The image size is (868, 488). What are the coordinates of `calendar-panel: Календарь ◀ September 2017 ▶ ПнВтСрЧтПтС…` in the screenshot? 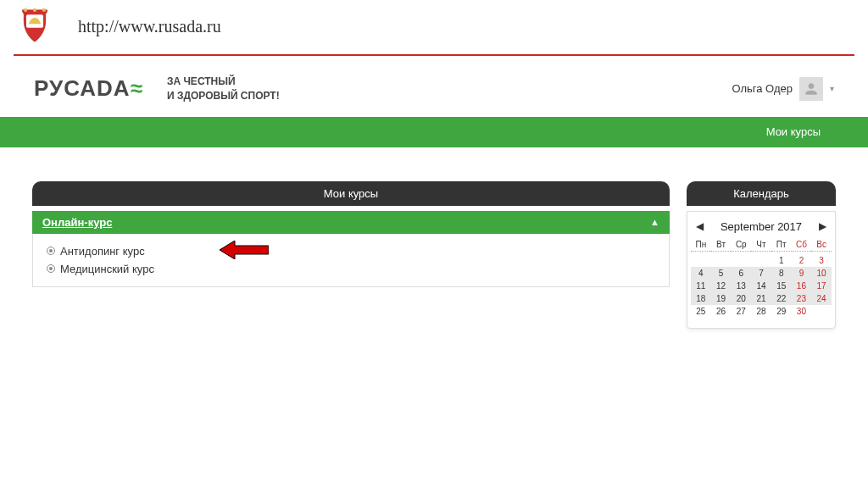 It's located at (761, 255).